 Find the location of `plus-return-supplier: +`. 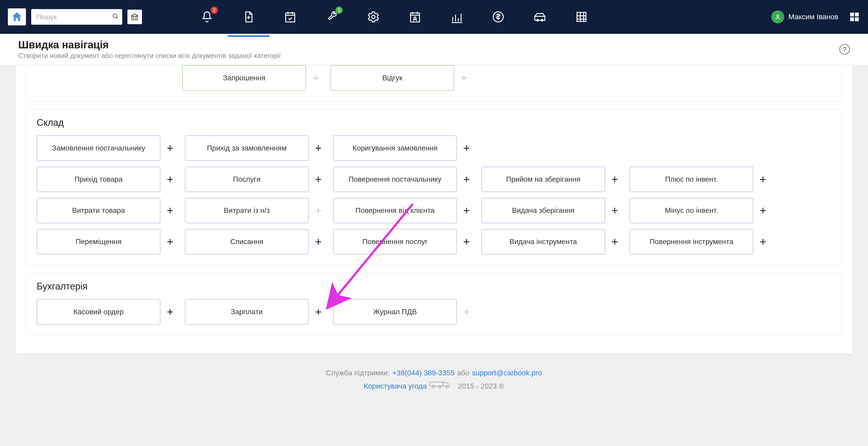

plus-return-supplier: + is located at coordinates (466, 179).